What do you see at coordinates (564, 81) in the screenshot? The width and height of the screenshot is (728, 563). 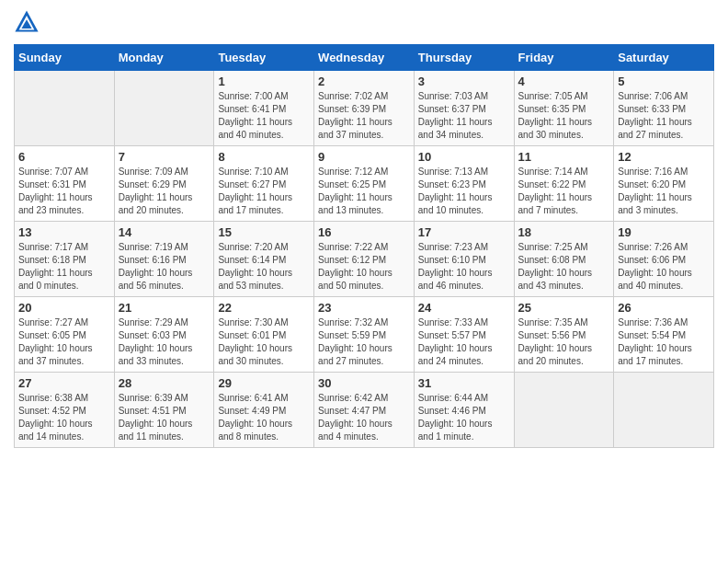 I see `day-number: 4` at bounding box center [564, 81].